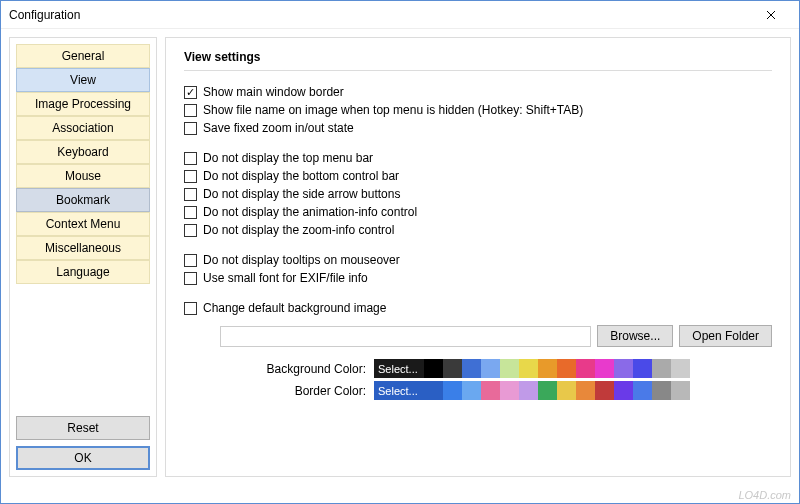  What do you see at coordinates (83, 56) in the screenshot?
I see `sidebar-item-general: General` at bounding box center [83, 56].